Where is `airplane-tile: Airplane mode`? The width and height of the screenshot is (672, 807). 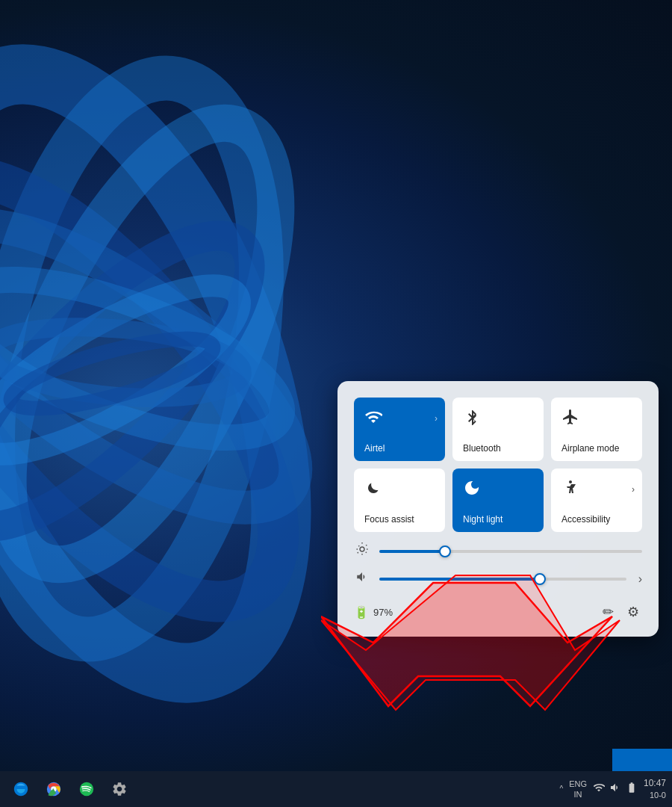 airplane-tile: Airplane mode is located at coordinates (597, 429).